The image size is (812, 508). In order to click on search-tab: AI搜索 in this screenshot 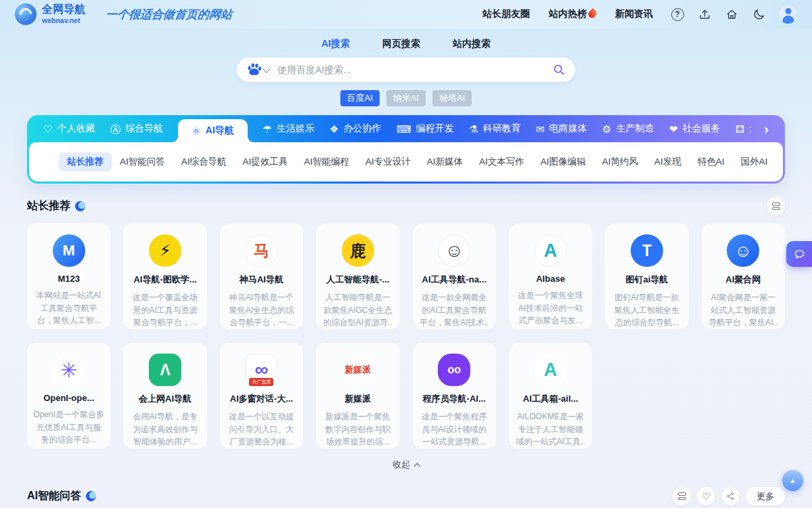, I will do `click(336, 44)`.